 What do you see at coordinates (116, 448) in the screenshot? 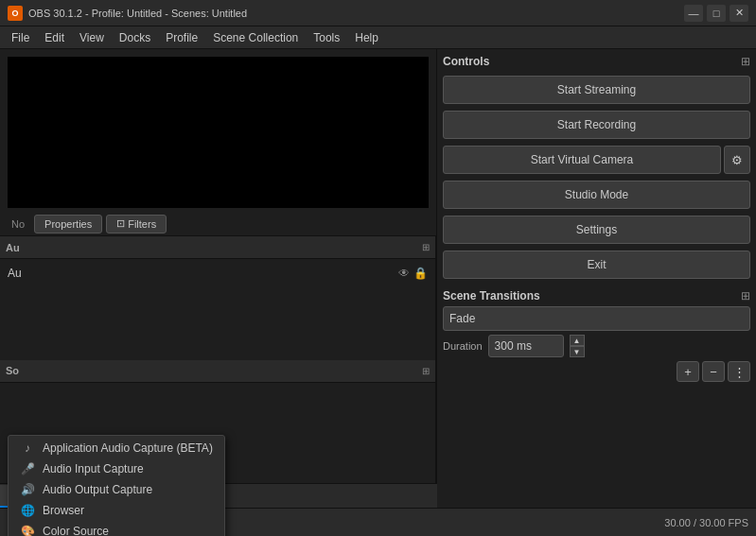
I see `dropdown-item-app-audio: ♪ Application Audio Capture (BETA)` at bounding box center [116, 448].